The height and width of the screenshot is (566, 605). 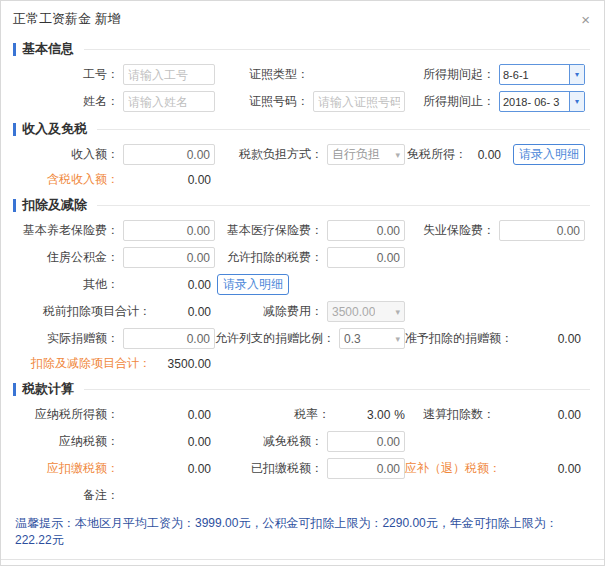 I want to click on close-icon: ×, so click(x=586, y=20).